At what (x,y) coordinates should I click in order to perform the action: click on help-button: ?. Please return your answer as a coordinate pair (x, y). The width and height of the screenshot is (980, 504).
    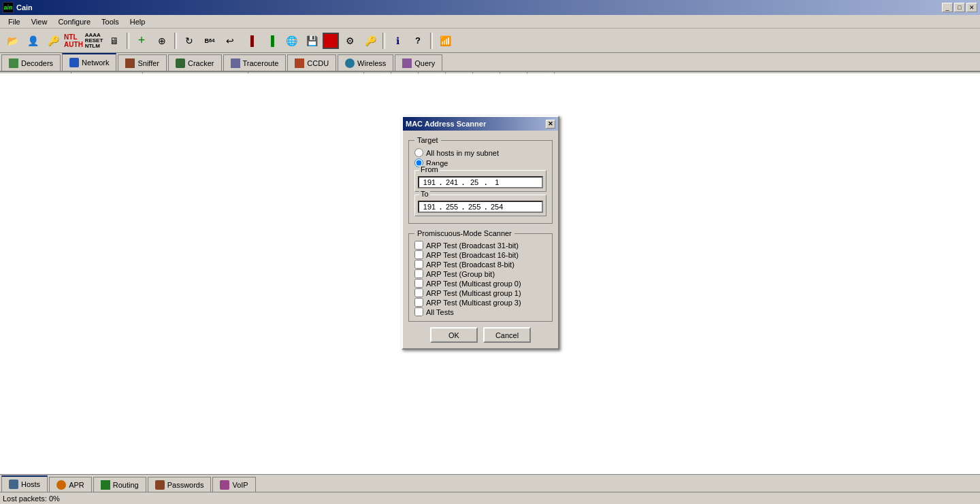
    Looking at the image, I should click on (418, 41).